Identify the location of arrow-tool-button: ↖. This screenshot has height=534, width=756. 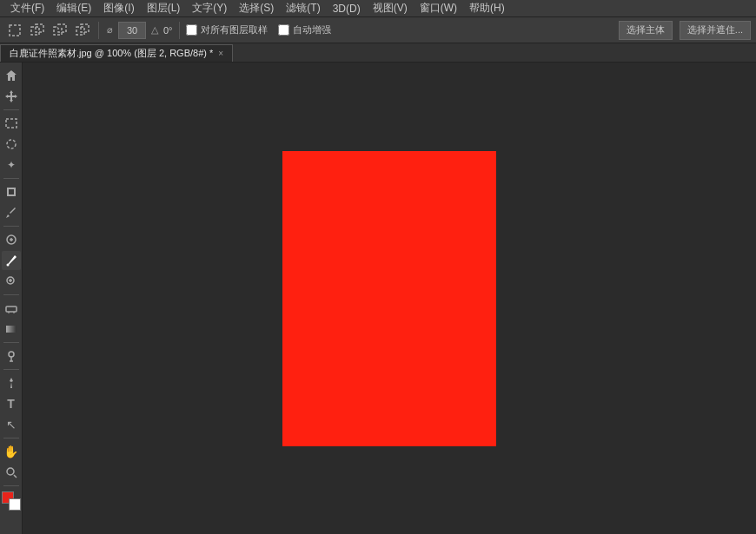
(11, 425).